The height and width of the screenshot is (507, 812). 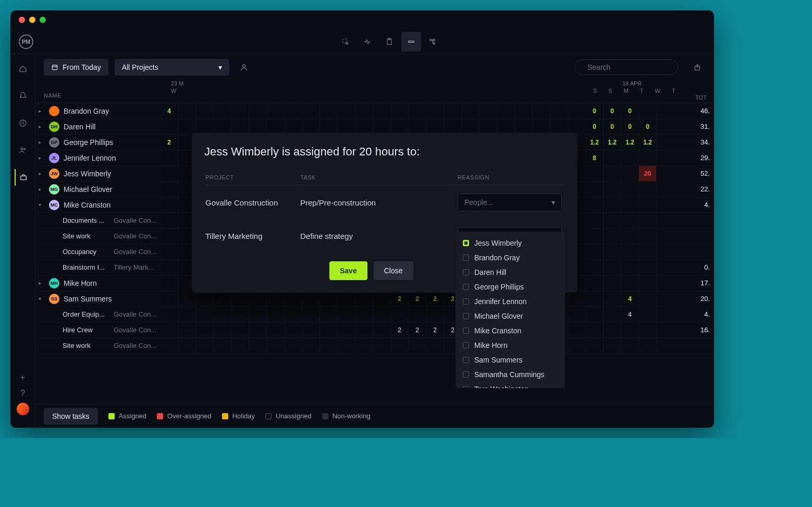 I want to click on person-name: Mike Cranston, so click(x=87, y=205).